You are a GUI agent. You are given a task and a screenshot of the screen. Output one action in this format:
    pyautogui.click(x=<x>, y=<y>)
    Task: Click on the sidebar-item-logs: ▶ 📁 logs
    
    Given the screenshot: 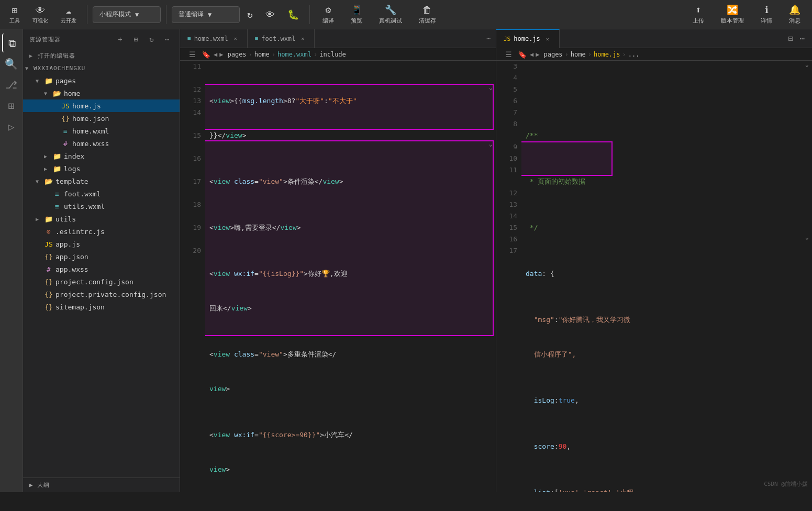 What is the action you would take?
    pyautogui.click(x=102, y=169)
    